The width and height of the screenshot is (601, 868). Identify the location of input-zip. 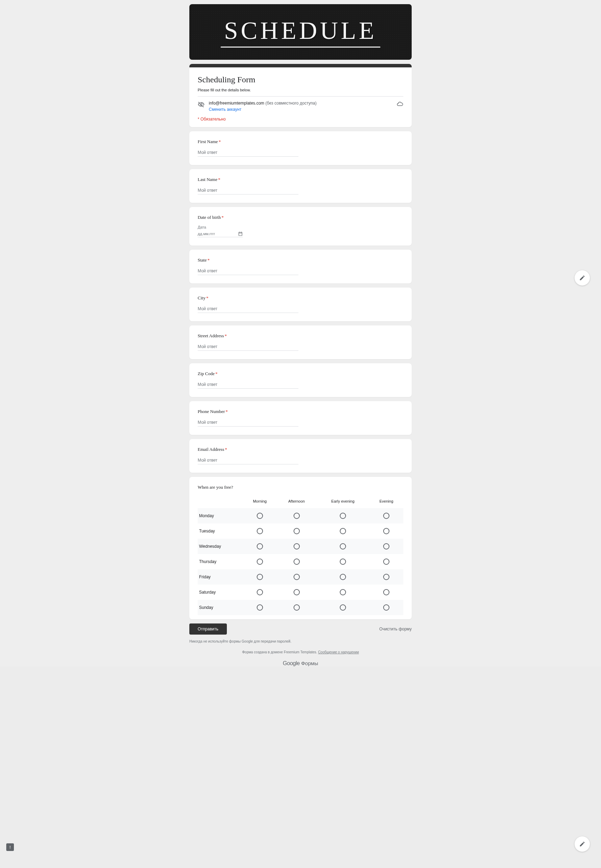
(248, 385).